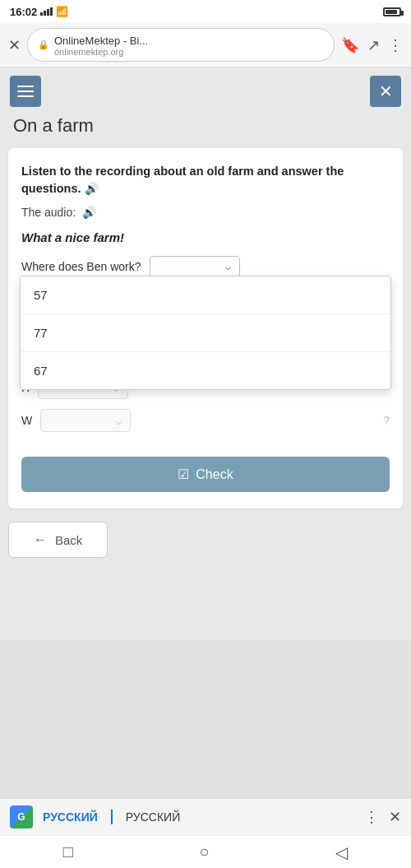  What do you see at coordinates (392, 12) in the screenshot?
I see `battery-icon` at bounding box center [392, 12].